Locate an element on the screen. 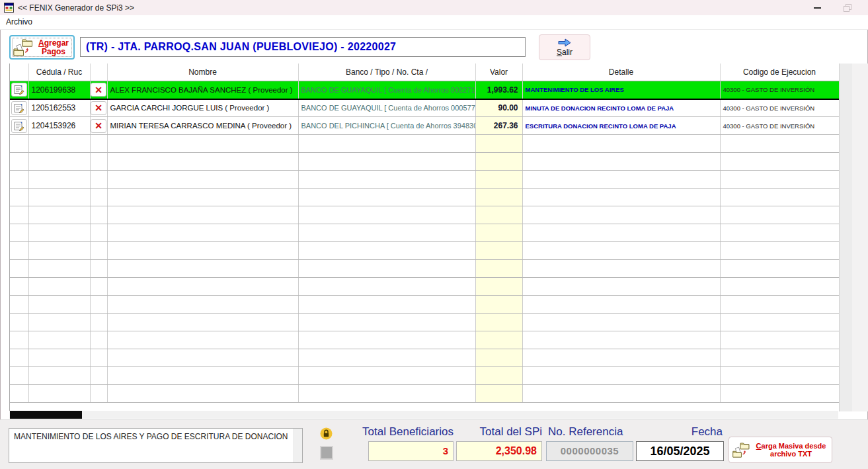 This screenshot has width=868, height=469. carga-masiva-label: Carga Masiva desdearchivo TXT is located at coordinates (791, 450).